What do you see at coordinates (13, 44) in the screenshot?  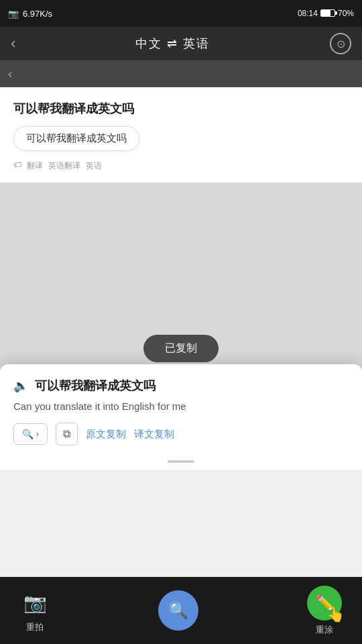 I see `back-button: ‹` at bounding box center [13, 44].